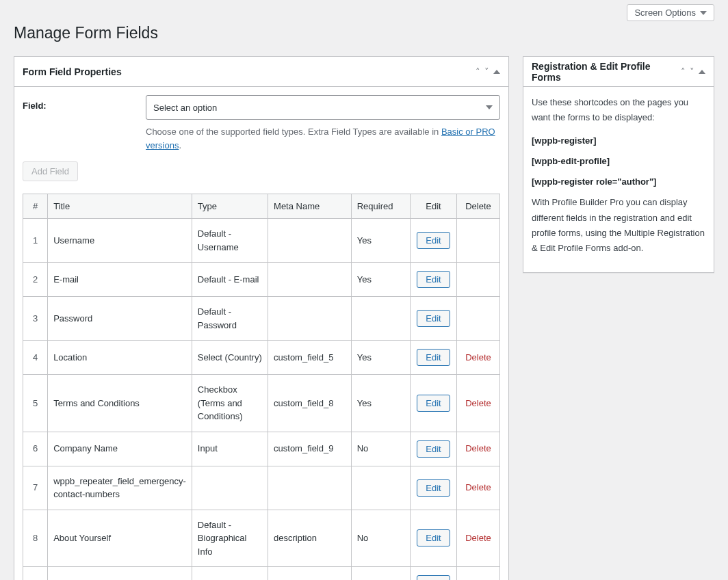  I want to click on row-num: 9, so click(36, 574).